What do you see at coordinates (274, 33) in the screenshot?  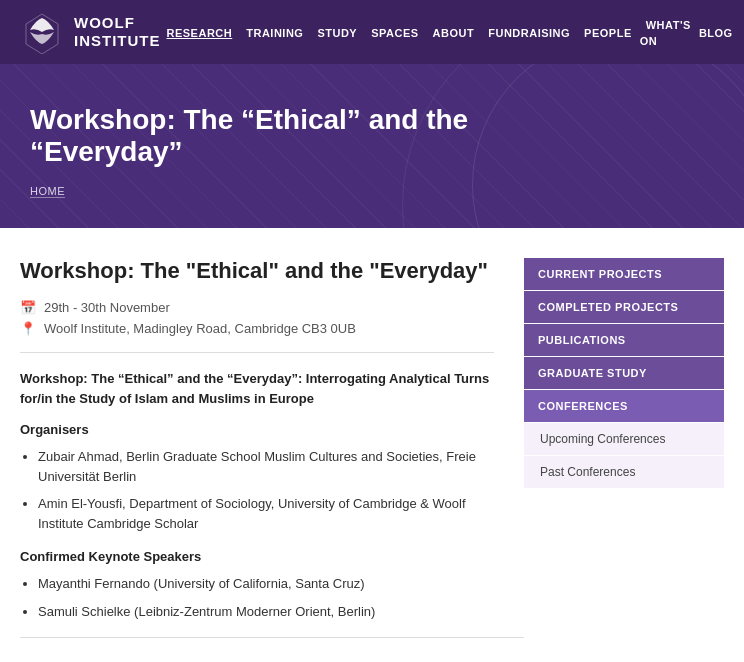 I see `nav-link-training: TRAINING` at bounding box center [274, 33].